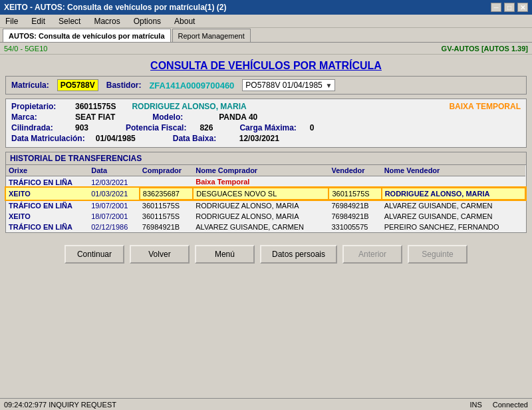 Image resolution: width=532 pixels, height=410 pixels. I want to click on continuar-button: Continuar, so click(94, 254).